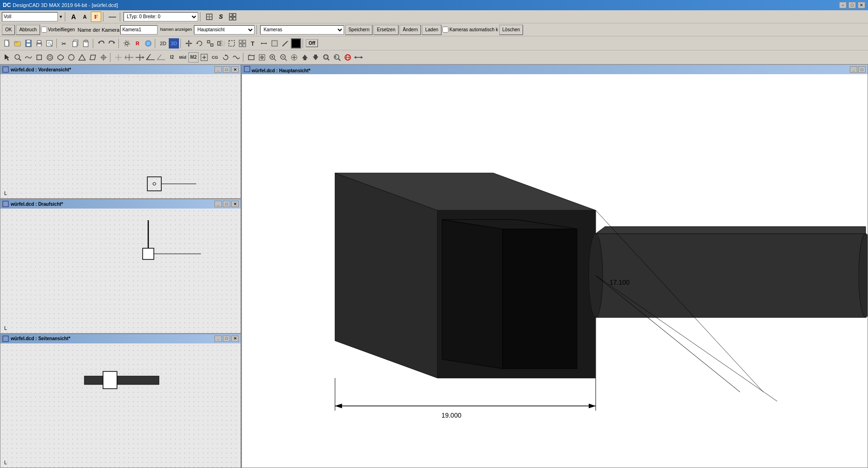 This screenshot has width=868, height=468. What do you see at coordinates (348, 57) in the screenshot?
I see `globe-btn` at bounding box center [348, 57].